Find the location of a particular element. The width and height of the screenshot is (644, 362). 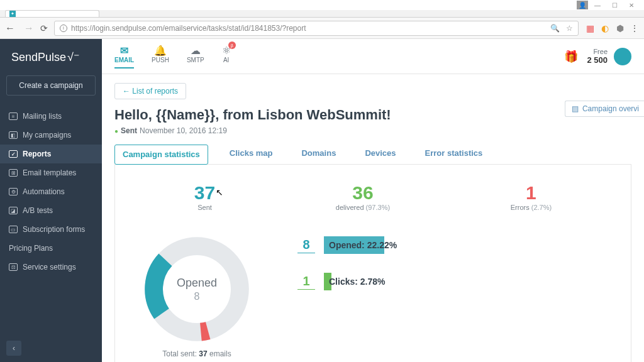

smtp-icon: ☁ is located at coordinates (196, 50).